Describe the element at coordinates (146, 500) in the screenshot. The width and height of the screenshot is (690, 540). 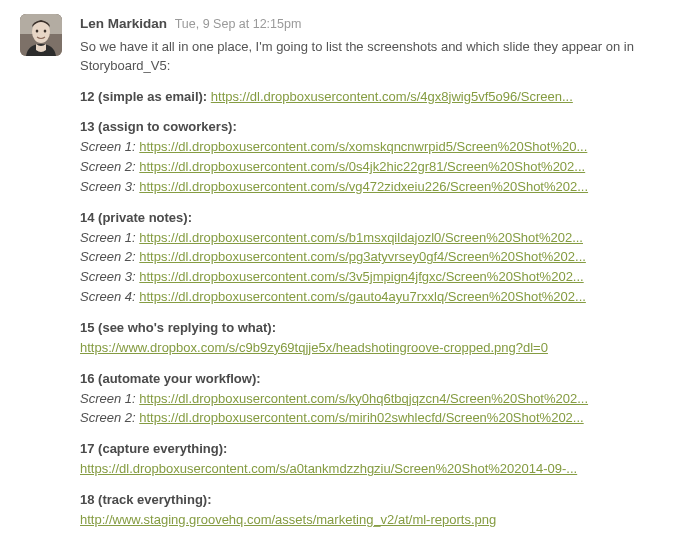
I see `section-title: 18 (track everything):` at that location.